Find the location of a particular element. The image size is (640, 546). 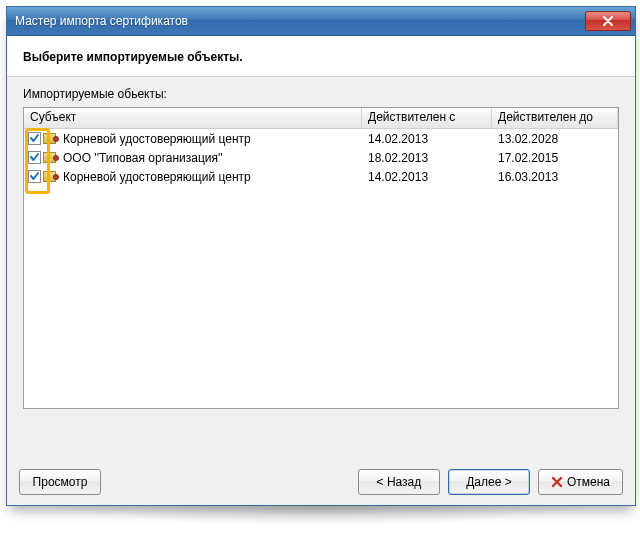

list-rows: Корневой удостоверяющий центр 14.02.2013… is located at coordinates (321, 158).